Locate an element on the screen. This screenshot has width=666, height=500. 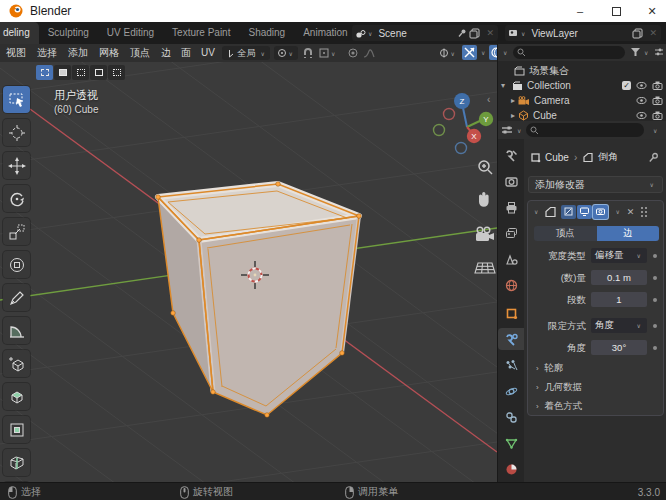
menu-uv: UV is located at coordinates (208, 53).